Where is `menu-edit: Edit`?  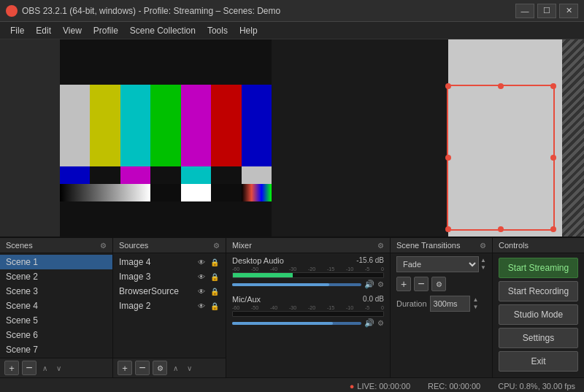 menu-edit: Edit is located at coordinates (44, 31).